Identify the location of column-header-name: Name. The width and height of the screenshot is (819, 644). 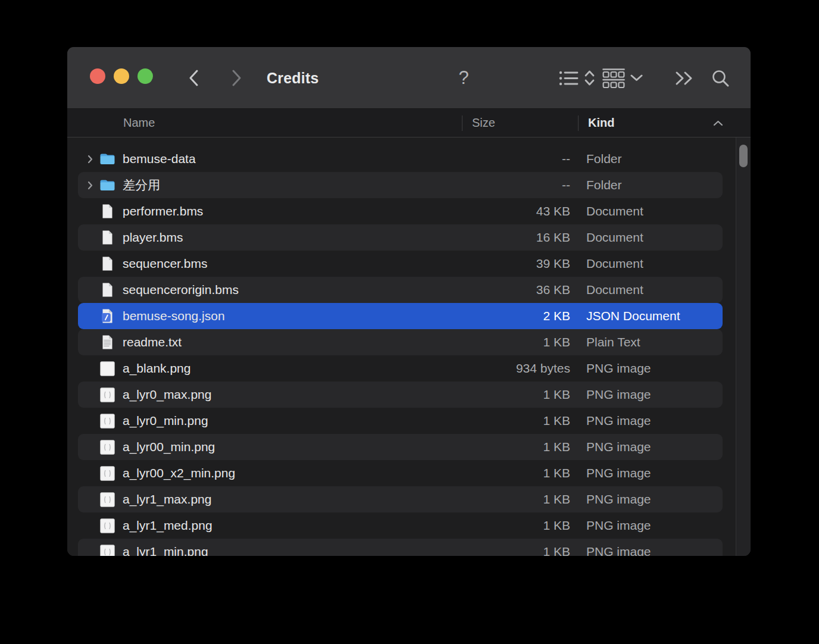
(139, 123).